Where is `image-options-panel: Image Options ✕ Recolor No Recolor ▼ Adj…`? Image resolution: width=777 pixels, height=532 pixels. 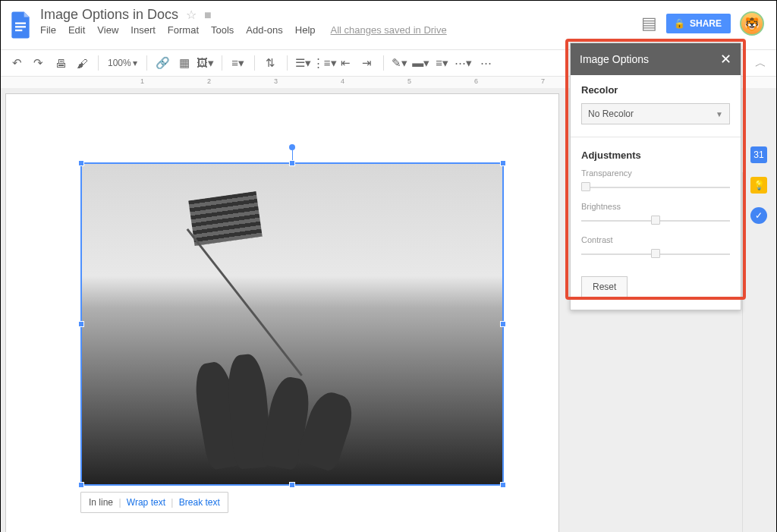 image-options-panel: Image Options ✕ Recolor No Recolor ▼ Adj… is located at coordinates (656, 176).